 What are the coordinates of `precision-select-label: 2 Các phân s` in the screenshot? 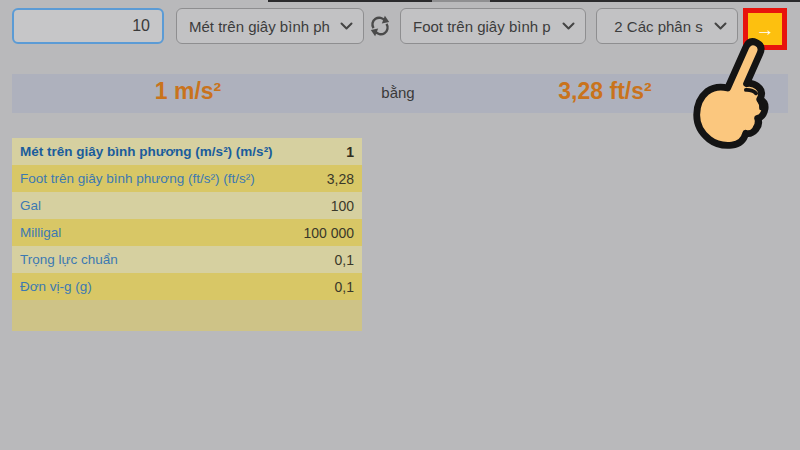 It's located at (658, 26).